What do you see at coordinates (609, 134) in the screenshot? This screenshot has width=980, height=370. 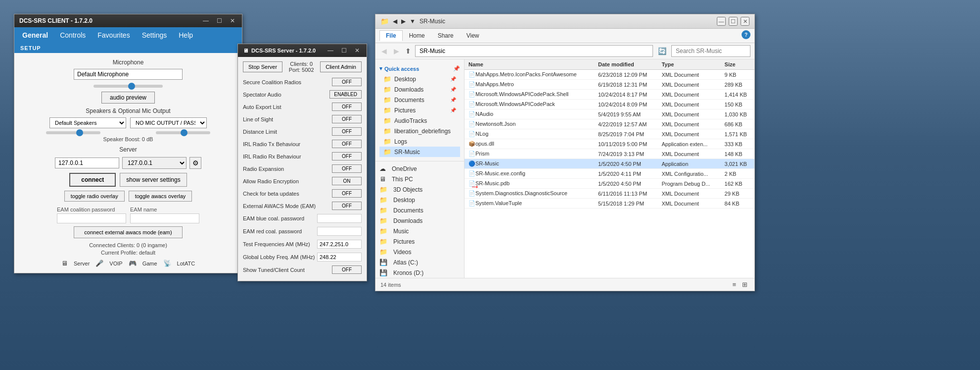 I see `table-row: 📄NLog8/25/2019 7:04 PMXML Document1,571 …` at bounding box center [609, 134].